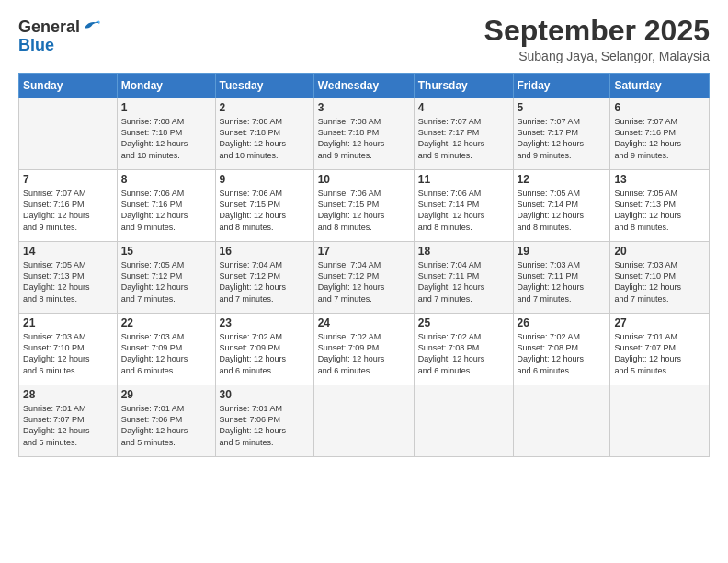 The image size is (728, 563). I want to click on day-number: 6, so click(660, 108).